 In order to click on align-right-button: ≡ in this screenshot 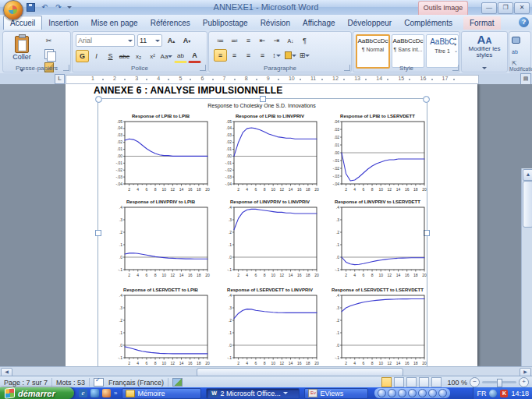, I will do `click(248, 55)`.